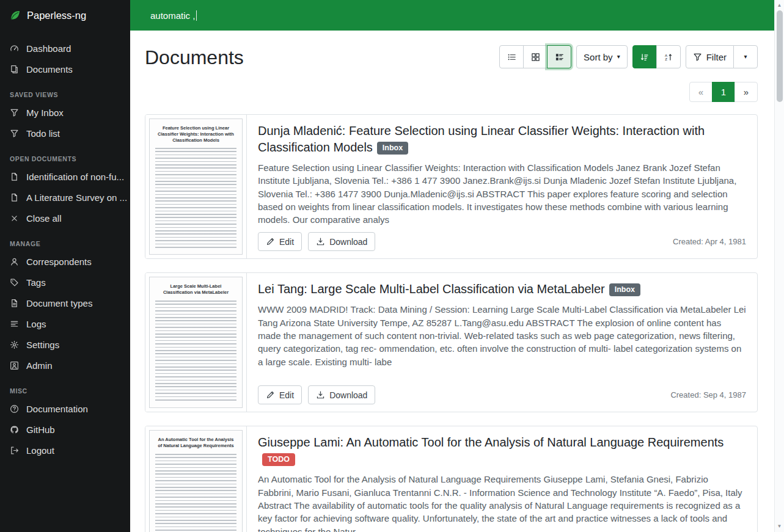 Image resolution: width=784 pixels, height=532 pixels. I want to click on sidebar-section-title-open-documents: OPEN DOCUMENTS, so click(65, 155).